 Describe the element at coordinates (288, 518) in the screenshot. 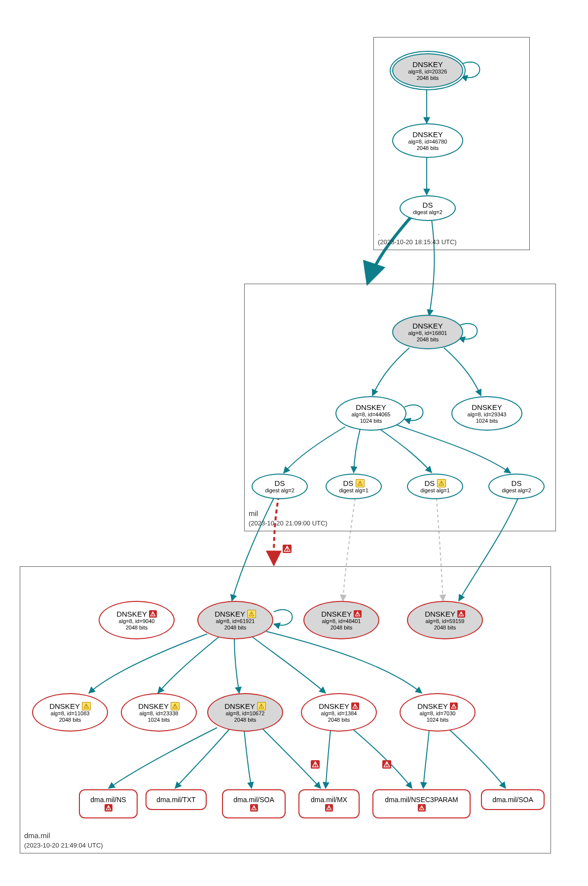

I see `zone-mil-label: mil (2023-10-20 21:09:00 UTC)` at that location.